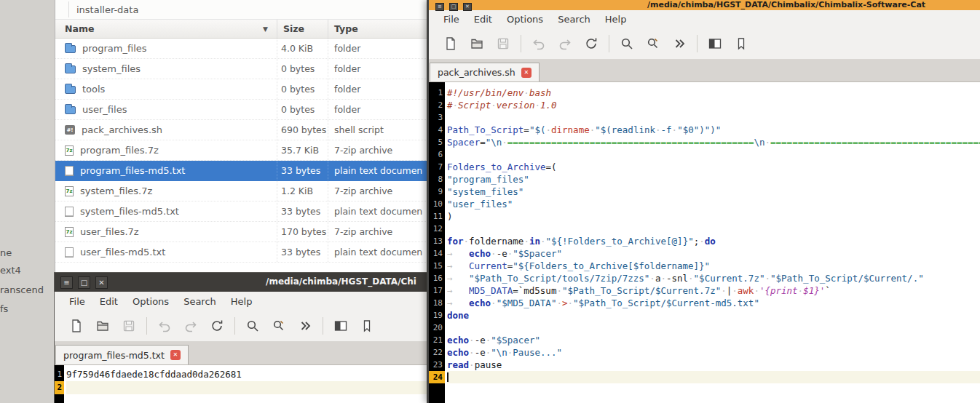  I want to click on file-row: system_files-md5.txt33 bytesplain text d…, so click(242, 212).